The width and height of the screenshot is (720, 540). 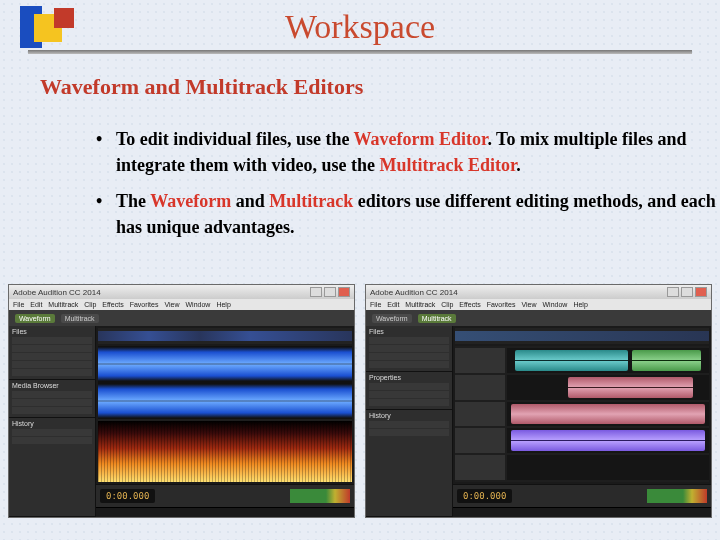 I want to click on side-panel: Files Media Browser History, so click(x=52, y=422).